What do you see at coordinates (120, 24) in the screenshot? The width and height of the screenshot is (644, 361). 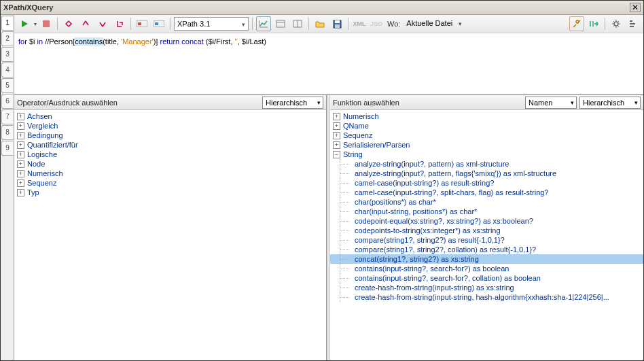 I see `nav-export-icon` at bounding box center [120, 24].